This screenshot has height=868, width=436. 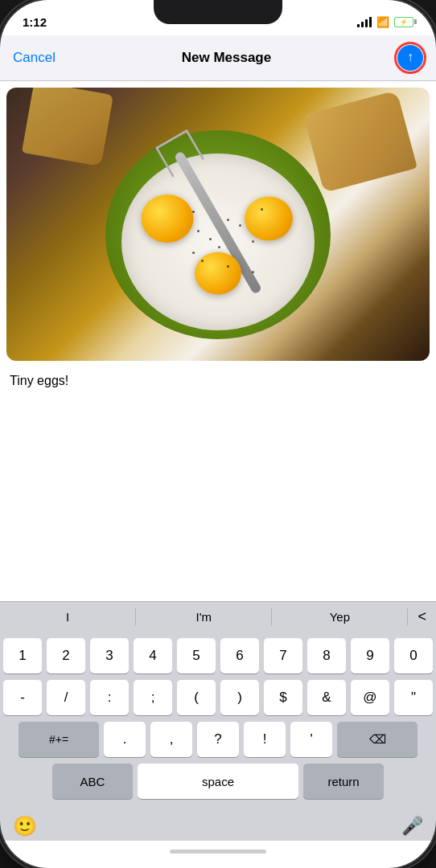 I want to click on key-1: 1, so click(x=23, y=656).